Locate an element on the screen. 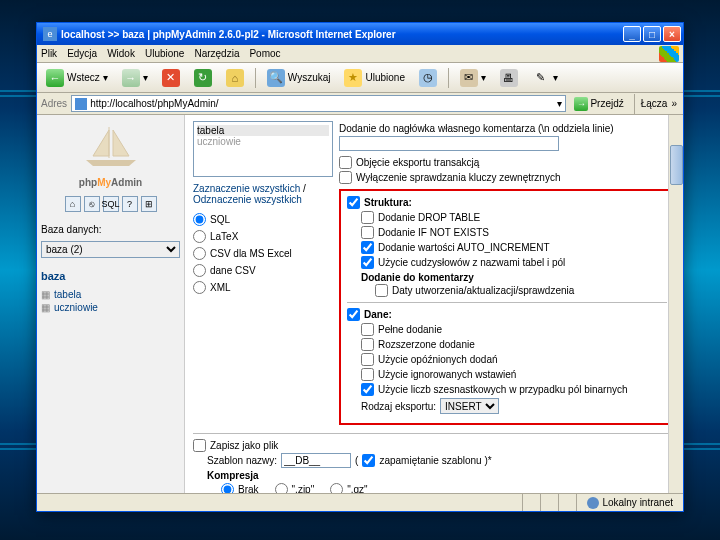 This screenshot has width=720, height=540. go-icon: → is located at coordinates (581, 104).